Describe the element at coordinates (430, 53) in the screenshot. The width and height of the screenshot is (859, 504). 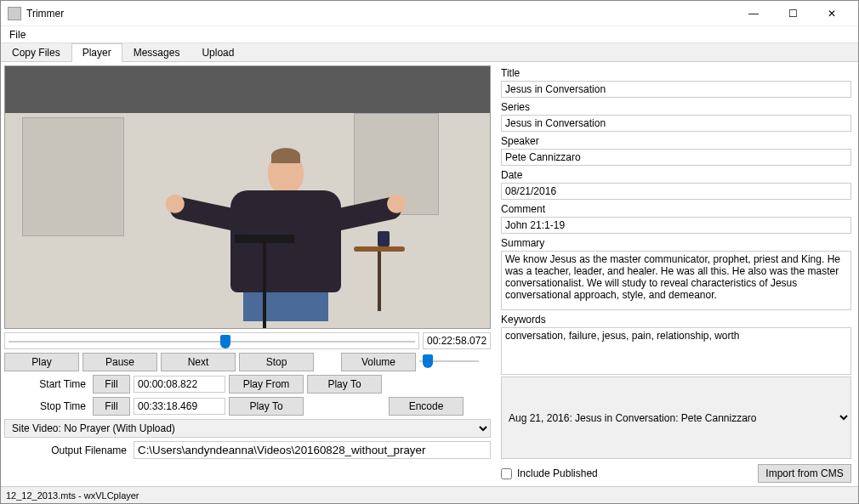
I see `tab-bar: Copy Files Player Messages Upload` at that location.